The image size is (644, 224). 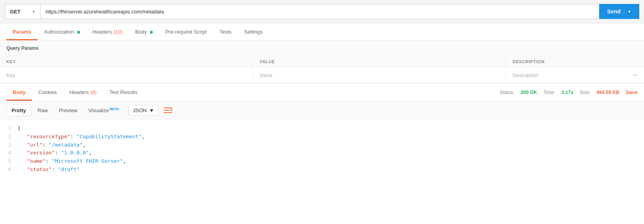 I want to click on response-meta: Status: 200 OK Time: 2.17s Size: 964.59 …, so click(x=568, y=92).